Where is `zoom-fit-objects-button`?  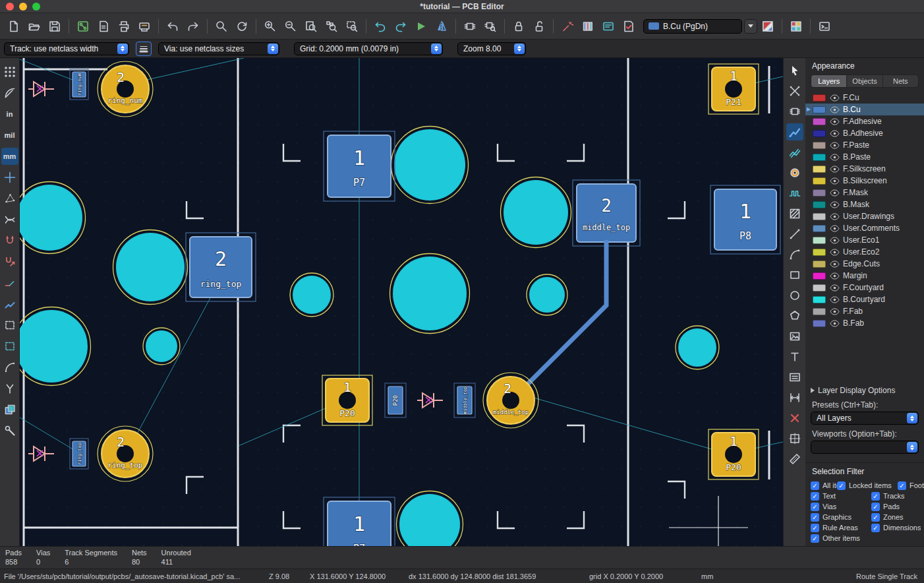
zoom-fit-objects-button is located at coordinates (332, 26).